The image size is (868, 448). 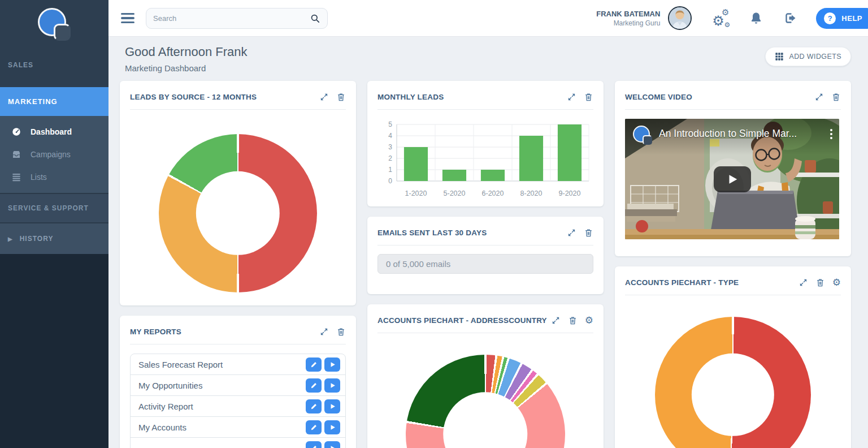 I want to click on add-widgets-button: ADD WIDGETS, so click(x=808, y=57).